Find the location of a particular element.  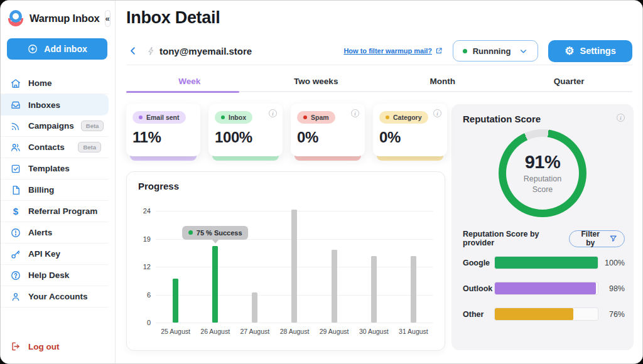

inbox-header-row: tony@myemail.store How to filter warmup … is located at coordinates (379, 51).